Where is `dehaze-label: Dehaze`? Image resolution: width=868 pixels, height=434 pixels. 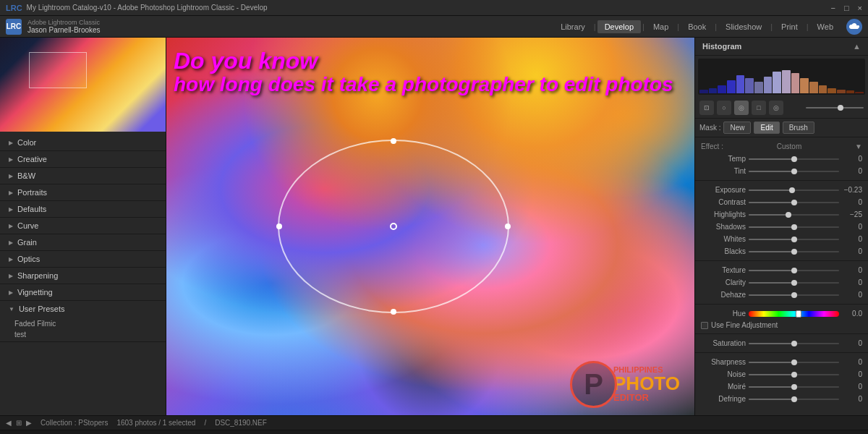
dehaze-label: Dehaze is located at coordinates (723, 295).